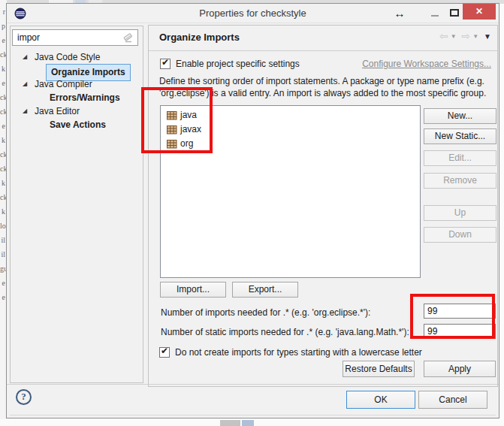  Describe the element at coordinates (265, 290) in the screenshot. I see `export-button: Export...` at that location.